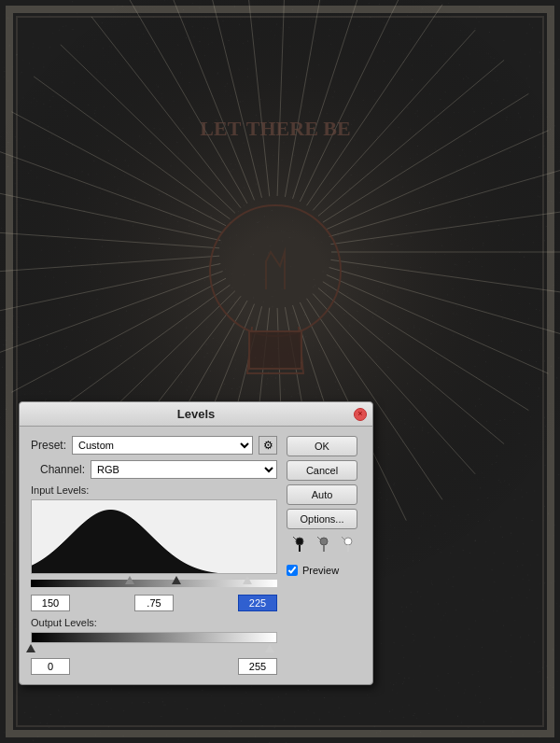  What do you see at coordinates (154, 583) in the screenshot?
I see `input-slider-track` at bounding box center [154, 583].